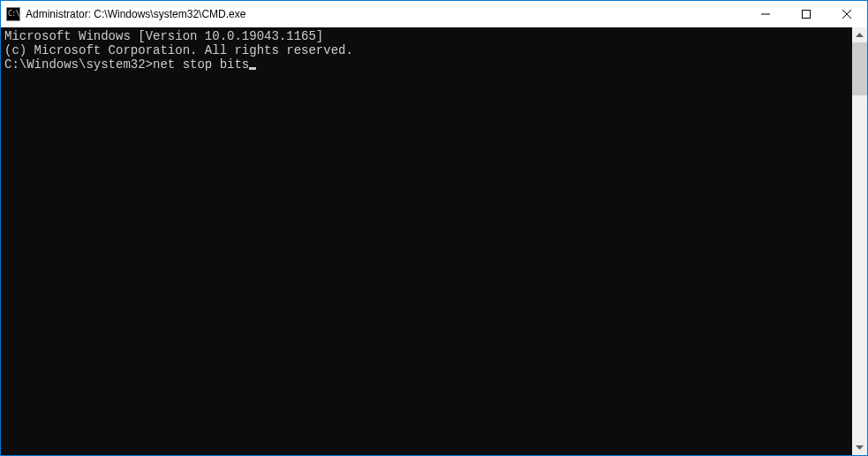  I want to click on output-line: (c) Microsoft Corporation. All rights re…, so click(426, 50).